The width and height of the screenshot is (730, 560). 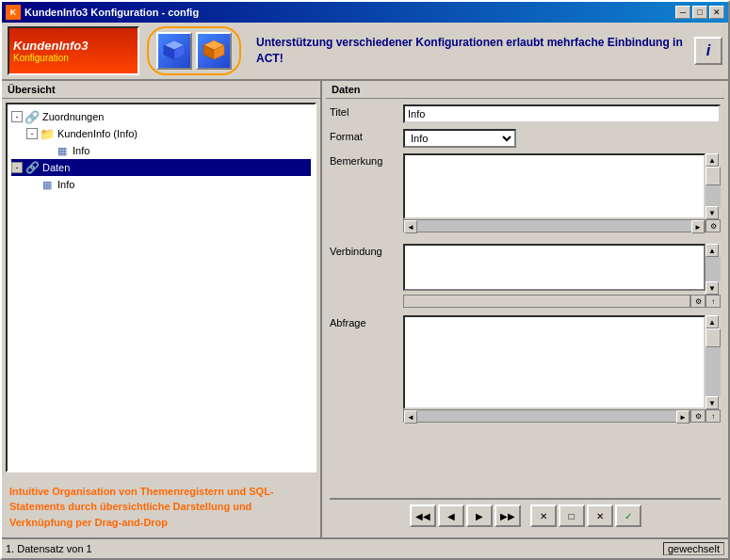 I want to click on tree-node-kundeninfo: - 📁 KundenInfo (Info), so click(x=161, y=134).